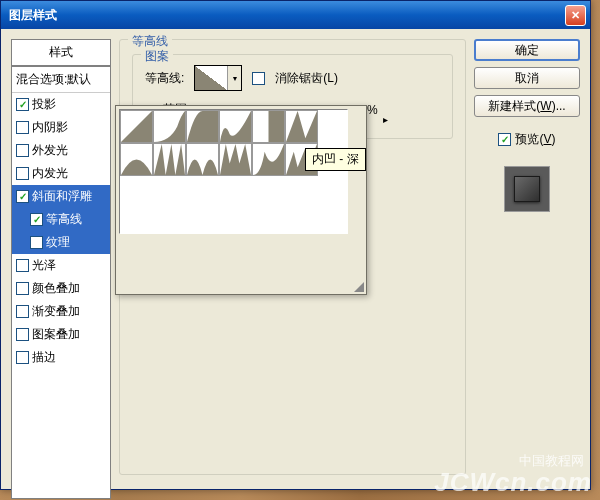  What do you see at coordinates (61, 334) in the screenshot?
I see `list-item: 图案叠加` at bounding box center [61, 334].